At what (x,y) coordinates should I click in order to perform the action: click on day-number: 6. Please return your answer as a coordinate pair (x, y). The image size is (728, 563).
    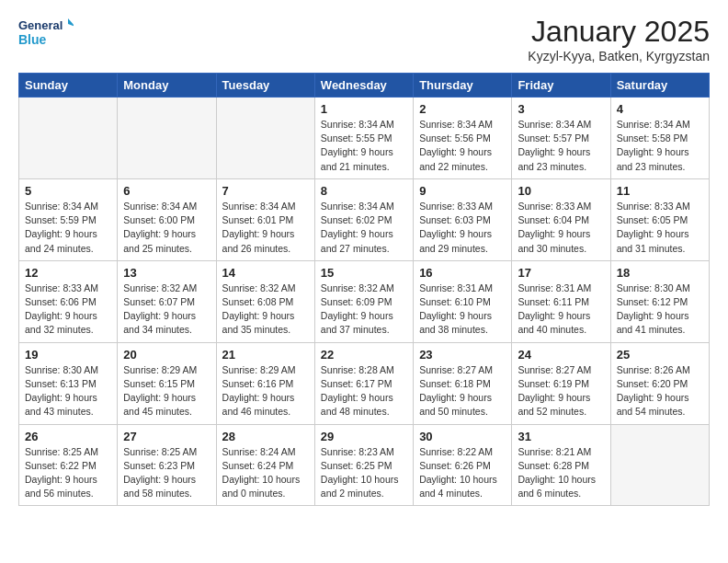
    Looking at the image, I should click on (166, 191).